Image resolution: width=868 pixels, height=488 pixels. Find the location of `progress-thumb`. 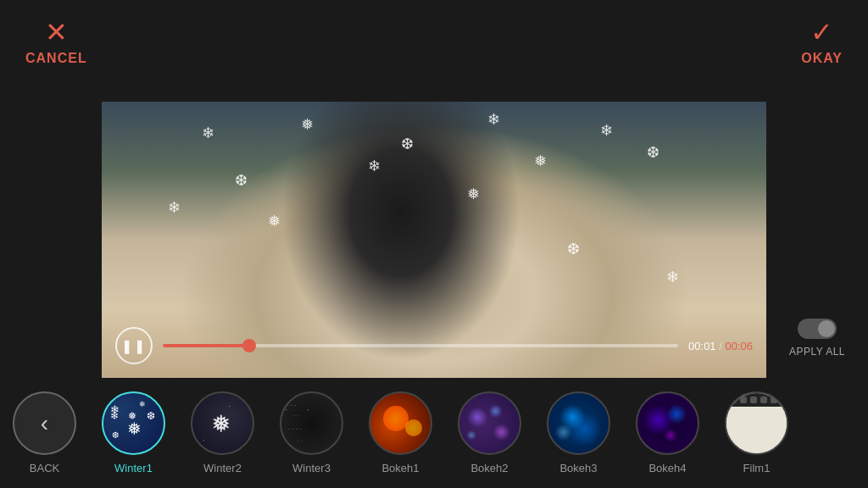

progress-thumb is located at coordinates (249, 346).